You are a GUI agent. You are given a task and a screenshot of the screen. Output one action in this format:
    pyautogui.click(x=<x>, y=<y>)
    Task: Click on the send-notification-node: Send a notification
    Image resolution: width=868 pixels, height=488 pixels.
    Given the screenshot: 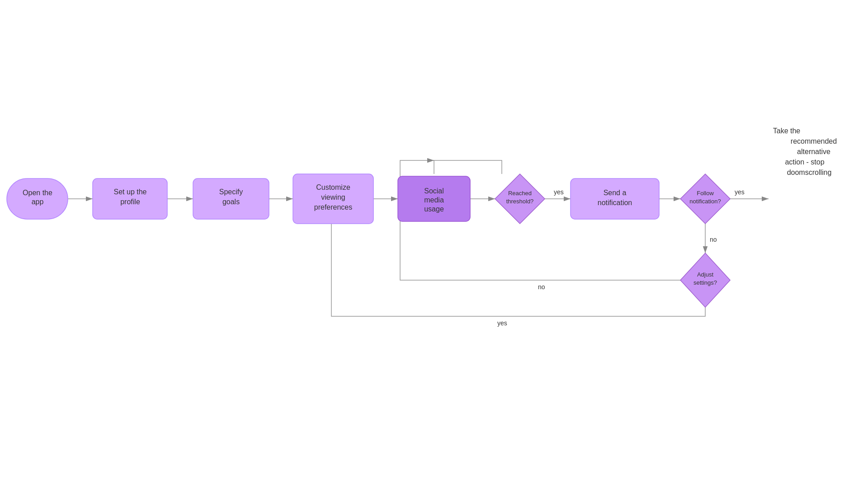 What is the action you would take?
    pyautogui.click(x=615, y=199)
    